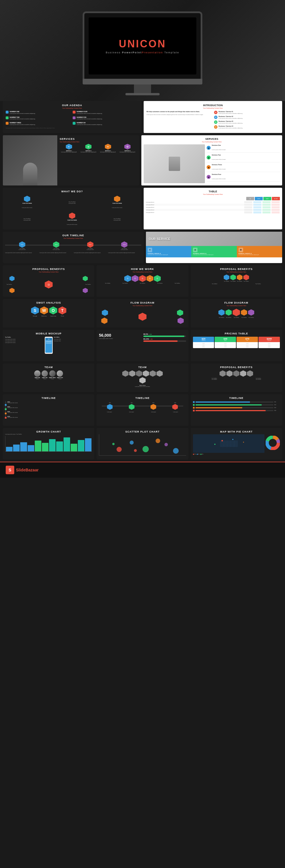  Describe the element at coordinates (48, 432) in the screenshot. I see `growth-title: GROWTH CHART` at that location.